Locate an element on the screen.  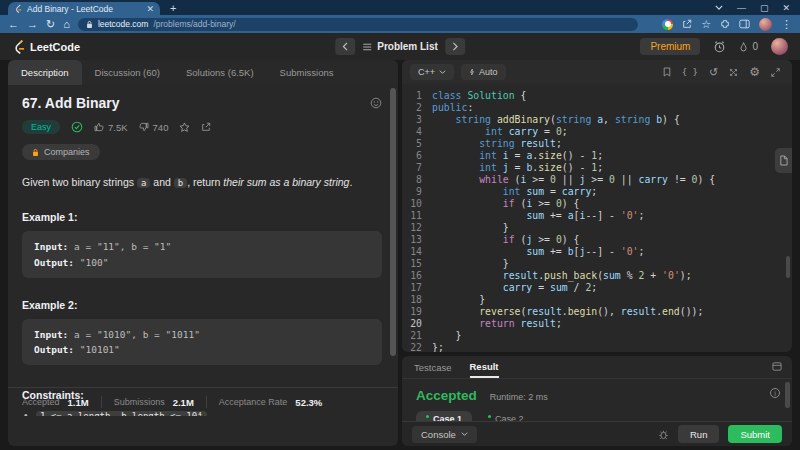
code-line: 4 int carry = 0; is located at coordinates (597, 132).